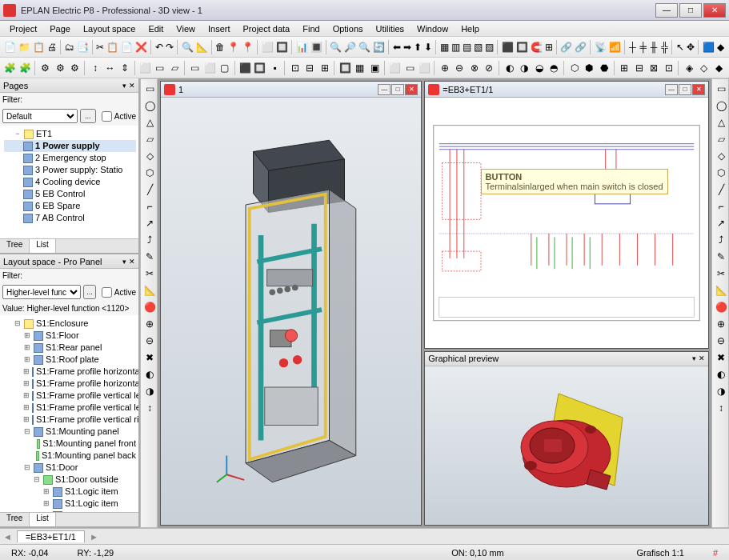 The image size is (729, 560). What do you see at coordinates (14, 520) in the screenshot?
I see `tab-tree: Tree` at bounding box center [14, 520].